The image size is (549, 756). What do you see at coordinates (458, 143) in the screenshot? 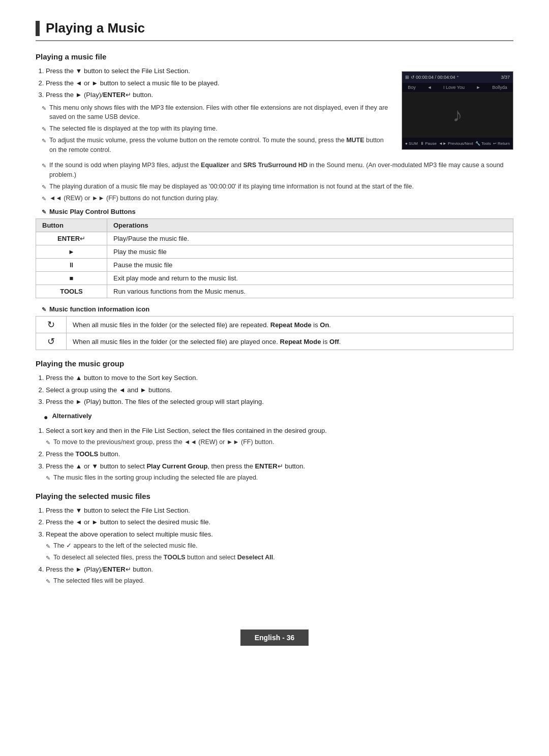
I see `player-bottom-bar: ● SUM ⏸ Pause ◄► Previous/Next 🔧 Tools ↩…` at bounding box center [458, 143].